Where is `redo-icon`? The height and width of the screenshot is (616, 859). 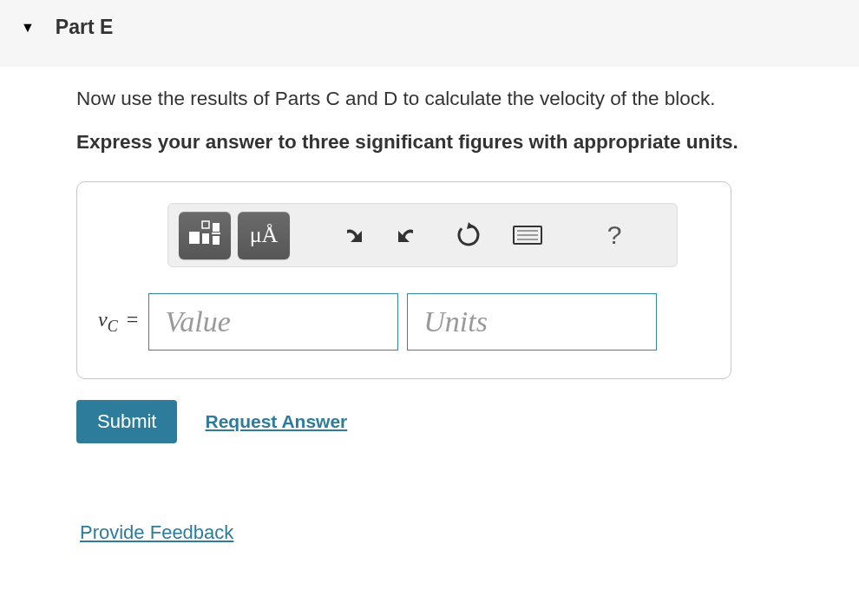 redo-icon is located at coordinates (410, 235).